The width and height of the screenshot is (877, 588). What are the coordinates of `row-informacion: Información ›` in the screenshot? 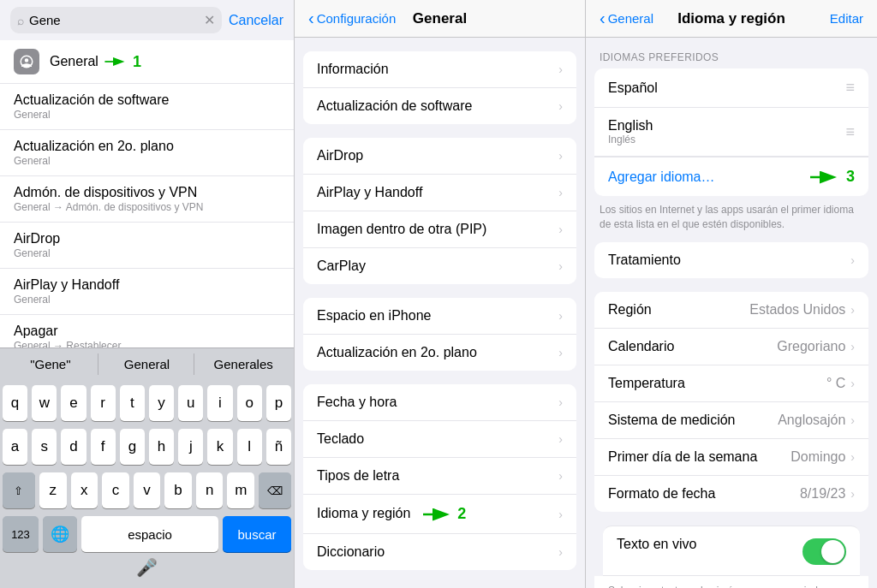 It's located at (440, 70).